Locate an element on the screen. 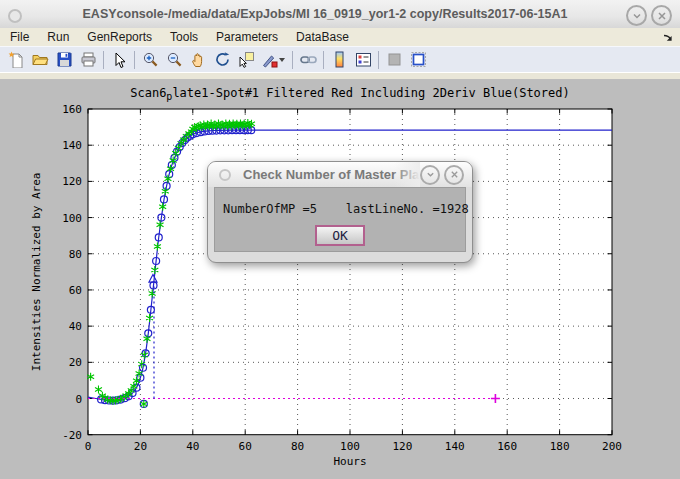 The width and height of the screenshot is (680, 479). dock-arrow-icon is located at coordinates (668, 37).